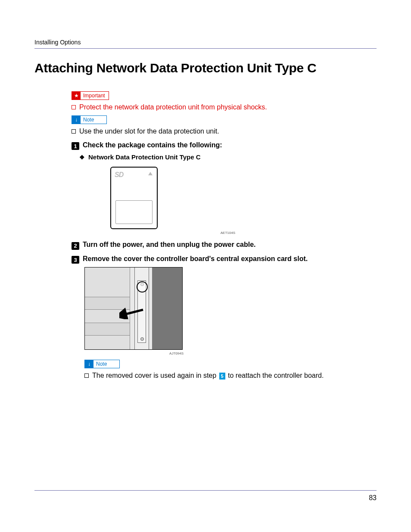 The height and width of the screenshot is (532, 411). I want to click on note-2-text-after: to reattach the controller board., so click(275, 376).